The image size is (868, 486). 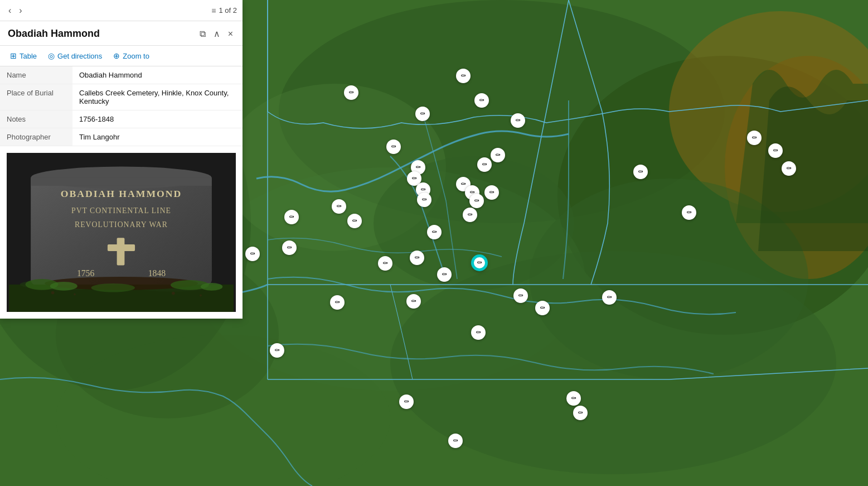 What do you see at coordinates (75, 56) in the screenshot?
I see `directions-button: ◎ Get directions` at bounding box center [75, 56].